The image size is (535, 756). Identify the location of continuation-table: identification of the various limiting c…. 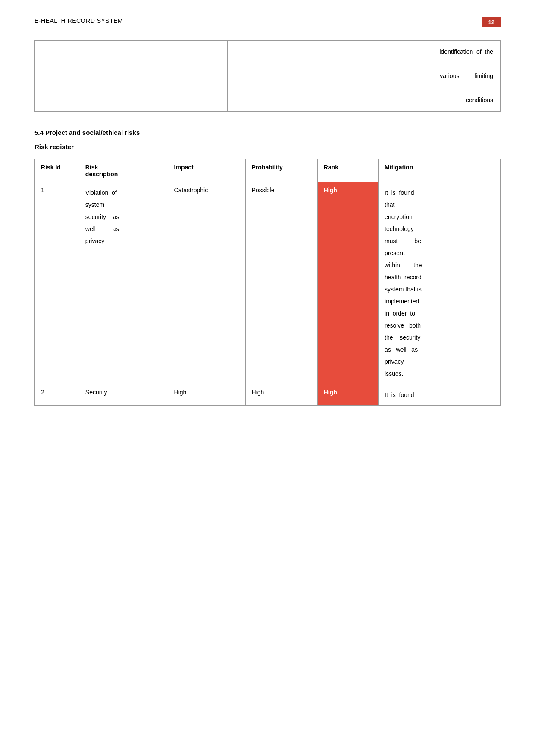
(267, 76).